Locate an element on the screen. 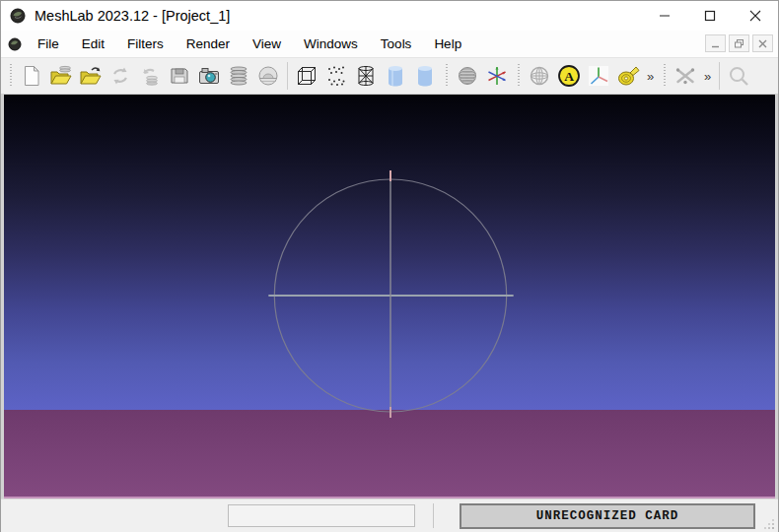 The width and height of the screenshot is (779, 532). reload-icon is located at coordinates (120, 76).